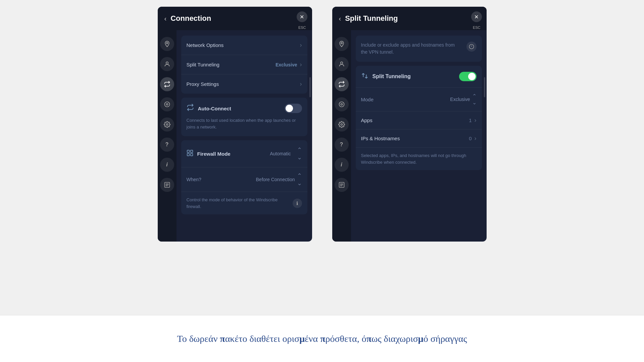 The width and height of the screenshot is (644, 362). I want to click on split-tunnel-apps-row: Apps 1 ›, so click(419, 120).